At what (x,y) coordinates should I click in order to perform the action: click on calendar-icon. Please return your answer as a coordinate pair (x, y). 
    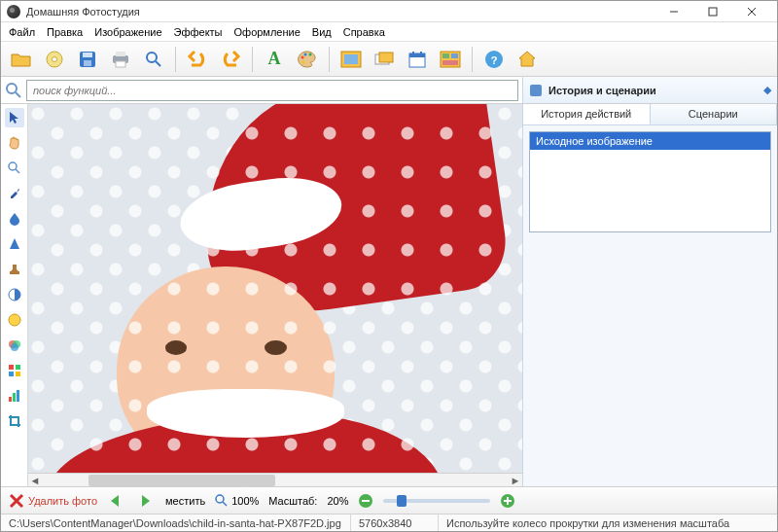
    Looking at the image, I should click on (417, 59).